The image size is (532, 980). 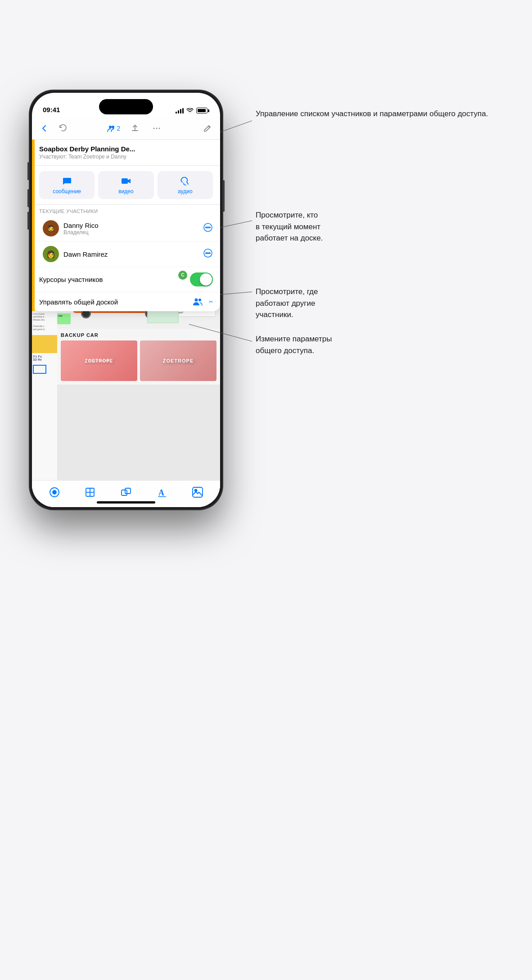 I want to click on left-board-content: "The key toare as stiff aconnectingthe f…, so click(x=45, y=400).